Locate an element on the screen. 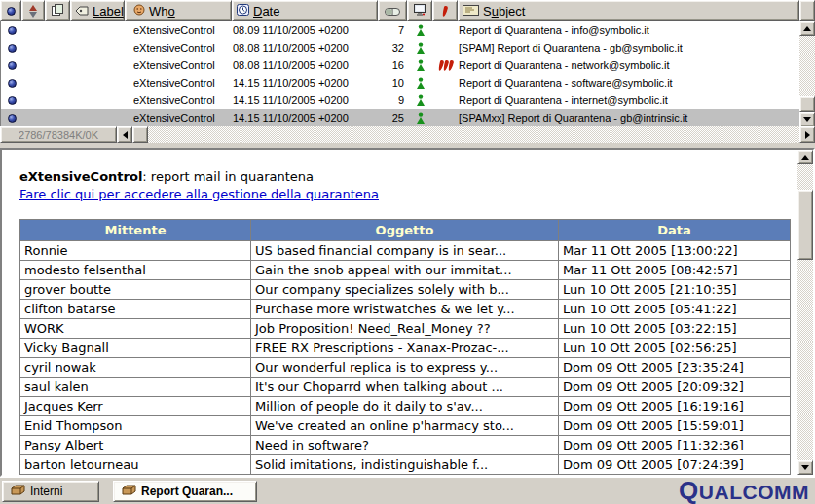  list-status-row: 2786/78384K/0K is located at coordinates (407, 134).